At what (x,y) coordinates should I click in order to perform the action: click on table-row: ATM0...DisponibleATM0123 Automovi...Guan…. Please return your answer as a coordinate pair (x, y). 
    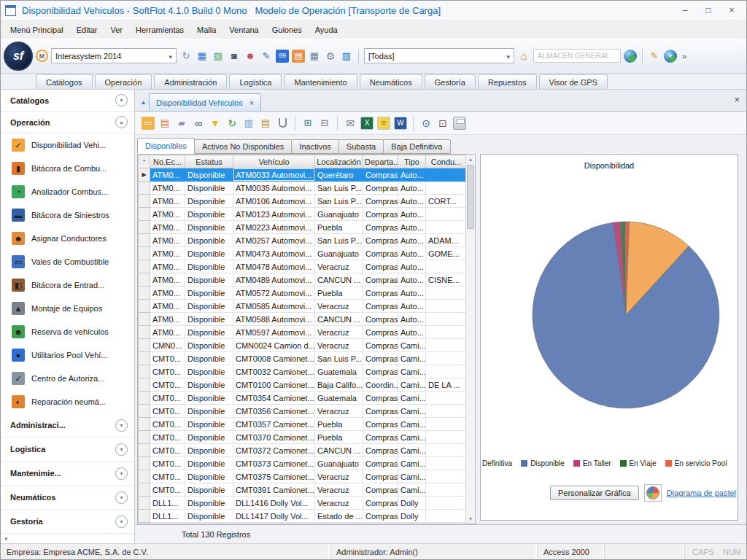
    Looking at the image, I should click on (303, 214).